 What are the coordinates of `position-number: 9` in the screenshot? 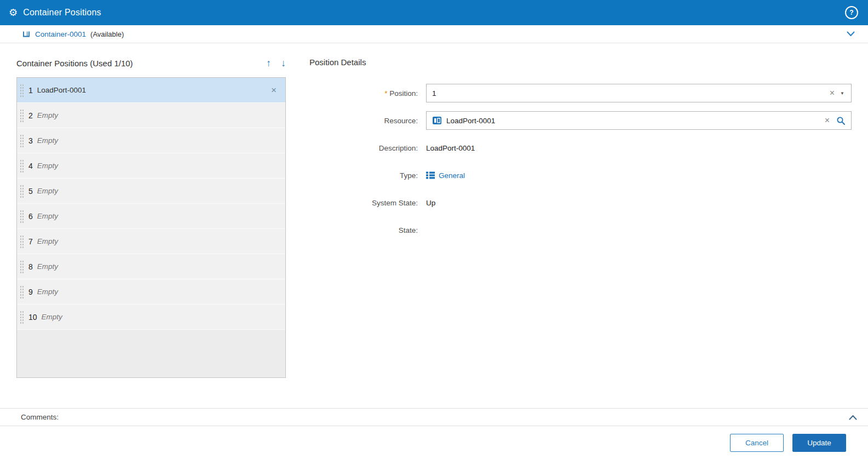 It's located at (31, 292).